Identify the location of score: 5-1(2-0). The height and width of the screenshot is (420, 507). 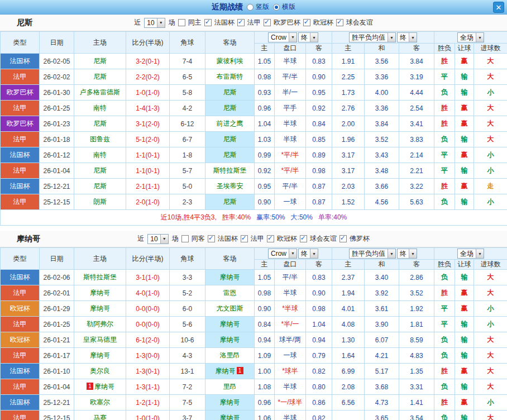
(148, 140).